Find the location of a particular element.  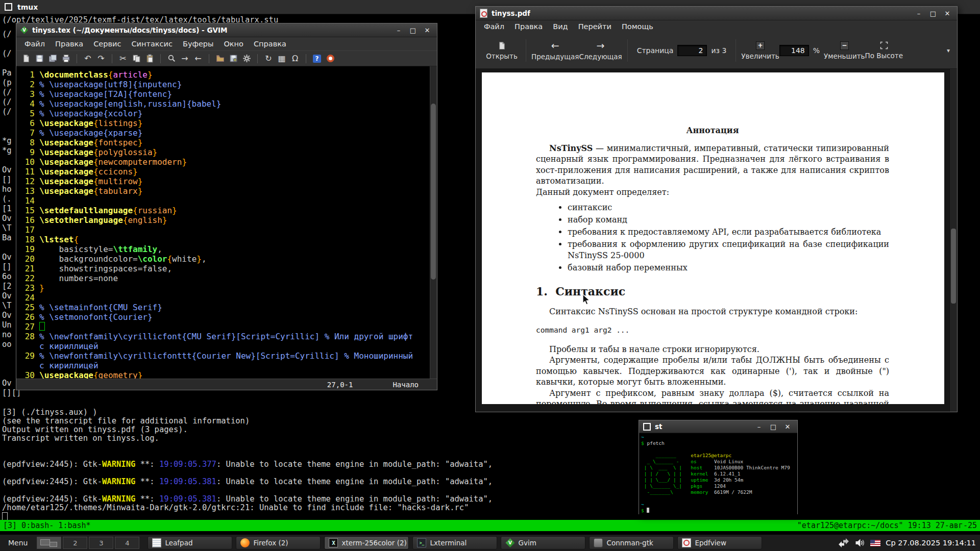

find-prev-icon: ← is located at coordinates (198, 59).